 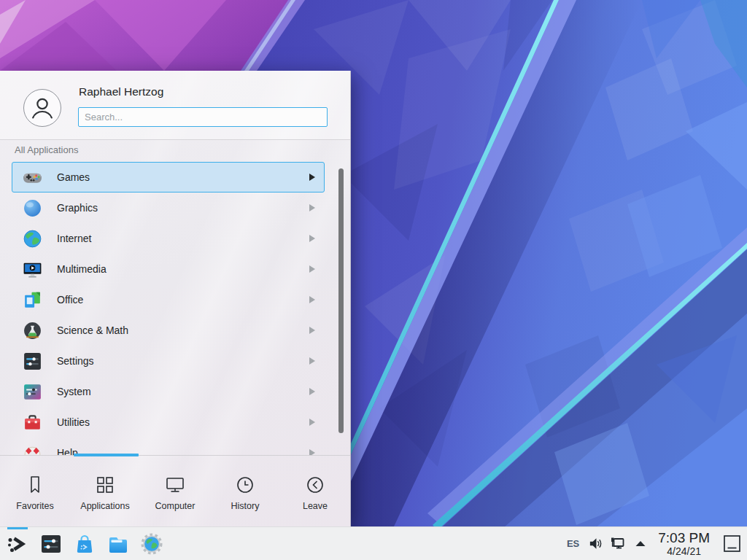 What do you see at coordinates (618, 544) in the screenshot?
I see `network-icon` at bounding box center [618, 544].